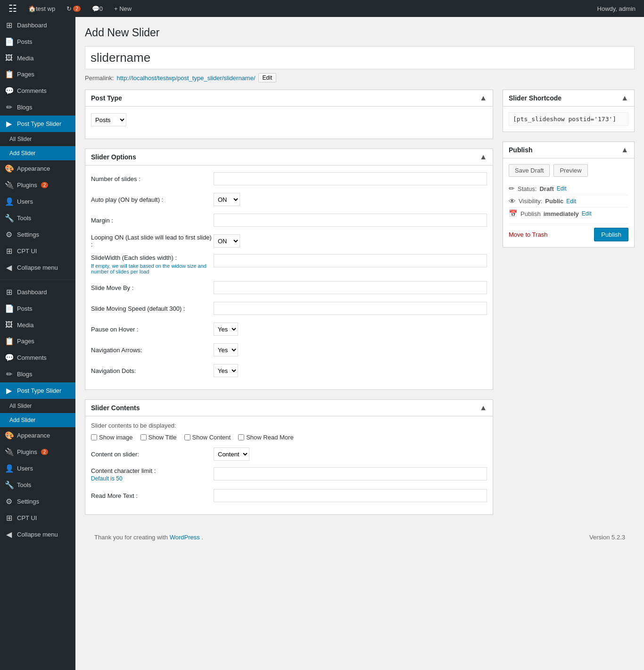 This screenshot has width=644, height=670. Describe the element at coordinates (38, 341) in the screenshot. I see `sidebar-item-pages2: 📋 Pages` at that location.